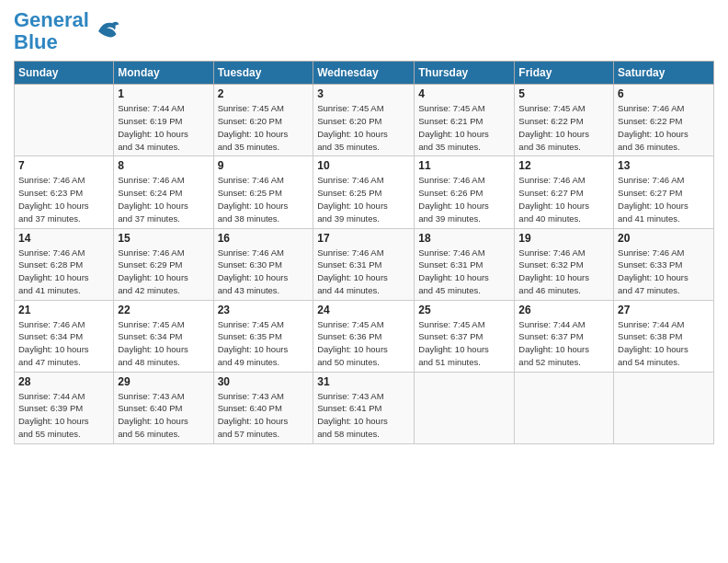 The image size is (728, 563). What do you see at coordinates (164, 74) in the screenshot?
I see `col-monday: Monday` at bounding box center [164, 74].